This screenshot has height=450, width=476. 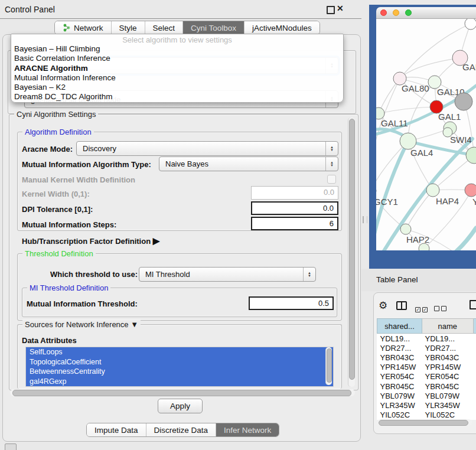 What do you see at coordinates (426, 405) in the screenshot?
I see `table-row: YLR345WYLR345W9.` at bounding box center [426, 405].